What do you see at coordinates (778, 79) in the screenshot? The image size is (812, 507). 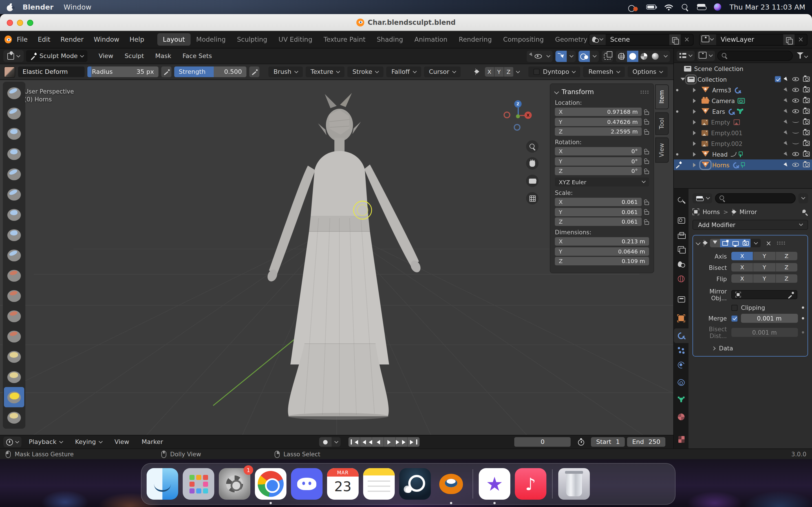 I see `collection-checkbox` at bounding box center [778, 79].